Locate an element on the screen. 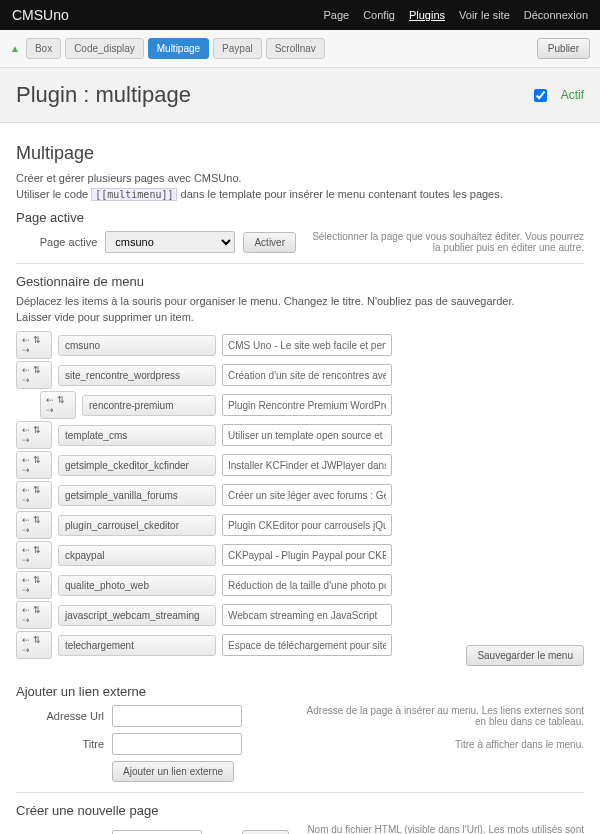  menu-item: ⇠ ⇅ ⇢cmsuno is located at coordinates (300, 345).